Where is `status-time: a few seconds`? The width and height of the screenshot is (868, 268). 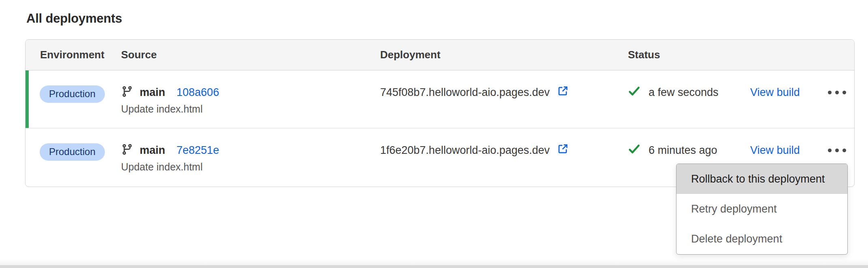
status-time: a few seconds is located at coordinates (683, 92).